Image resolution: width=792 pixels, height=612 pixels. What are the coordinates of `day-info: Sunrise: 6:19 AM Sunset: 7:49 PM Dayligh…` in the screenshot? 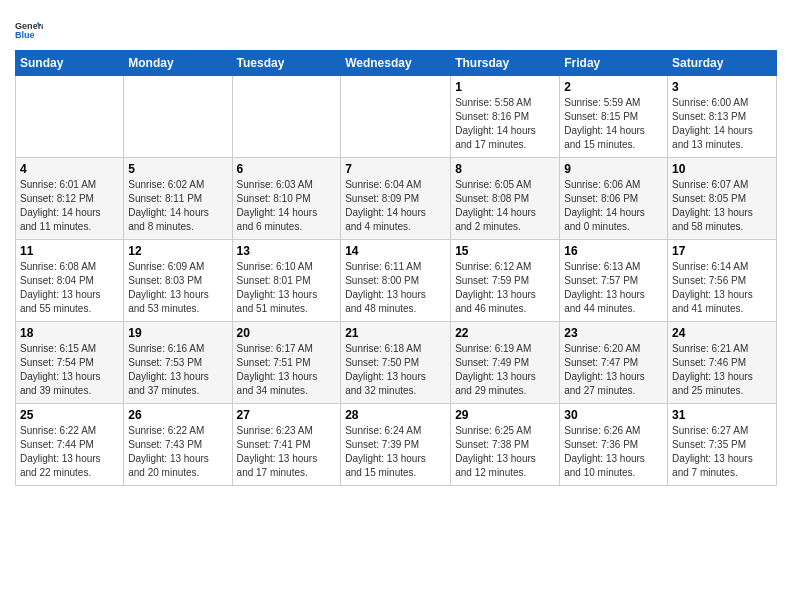 It's located at (505, 370).